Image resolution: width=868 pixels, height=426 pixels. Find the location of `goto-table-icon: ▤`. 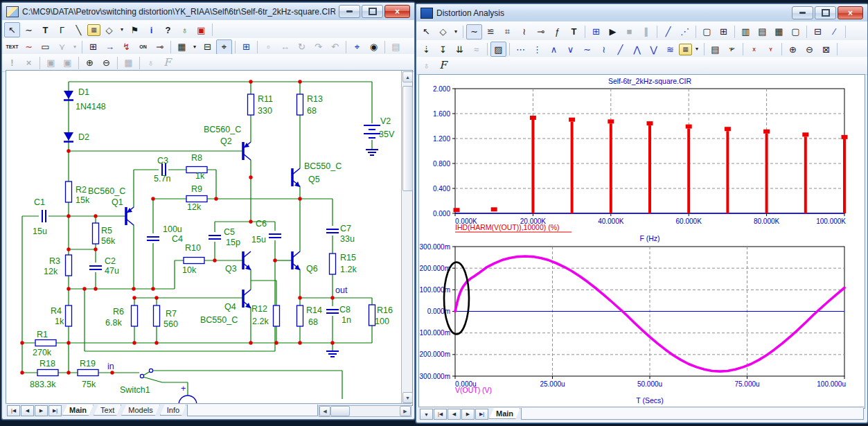

goto-table-icon: ▤ is located at coordinates (715, 49).